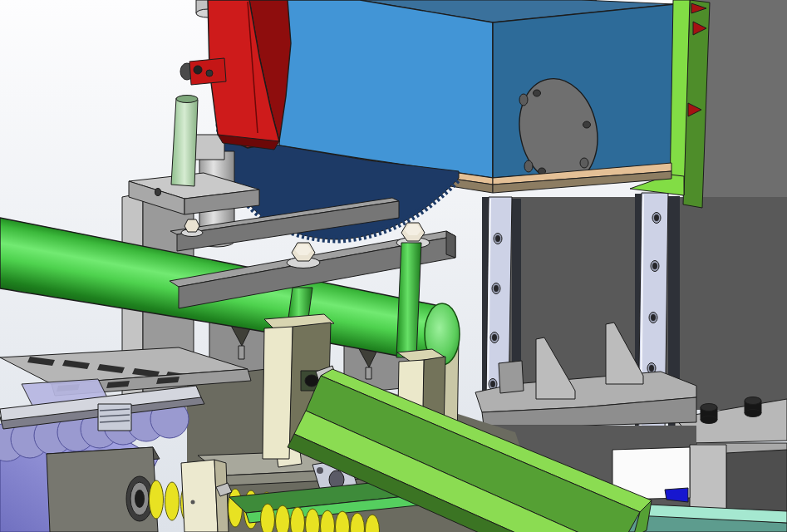 This screenshot has width=787, height=532. What do you see at coordinates (511, 377) in the screenshot?
I see `rail-foot-block` at bounding box center [511, 377].